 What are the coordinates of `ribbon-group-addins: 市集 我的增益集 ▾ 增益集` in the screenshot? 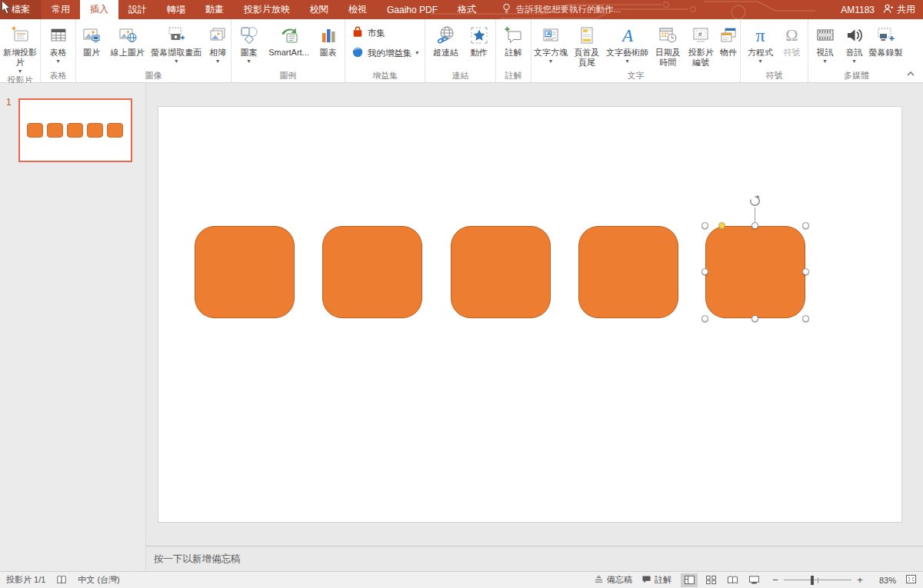 It's located at (385, 51).